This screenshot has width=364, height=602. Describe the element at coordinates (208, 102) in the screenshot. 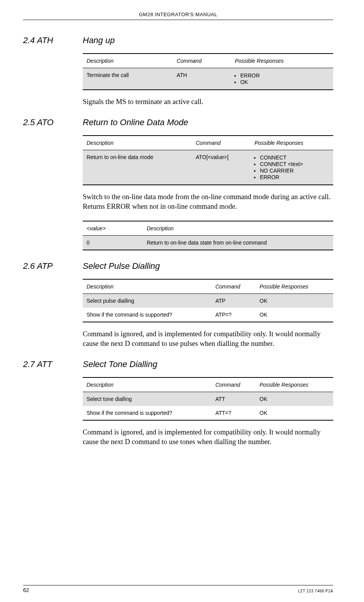

I see `section-paragraph: Signals the MS to terminate an active ca…` at that location.